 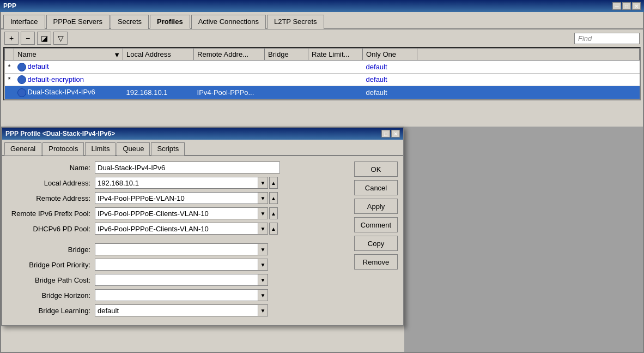 I want to click on minimize-button: ─, so click(x=617, y=6).